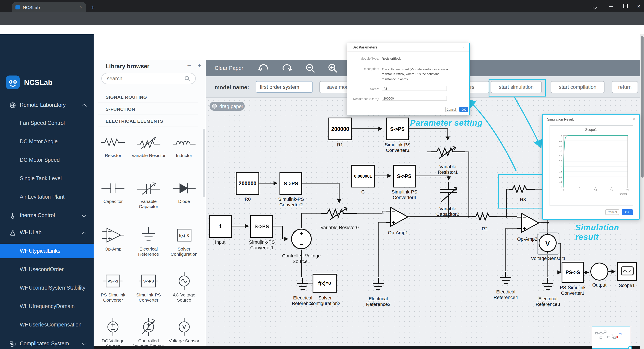 The height and width of the screenshot is (349, 644). I want to click on block-controlled-voltage-source1, so click(302, 239).